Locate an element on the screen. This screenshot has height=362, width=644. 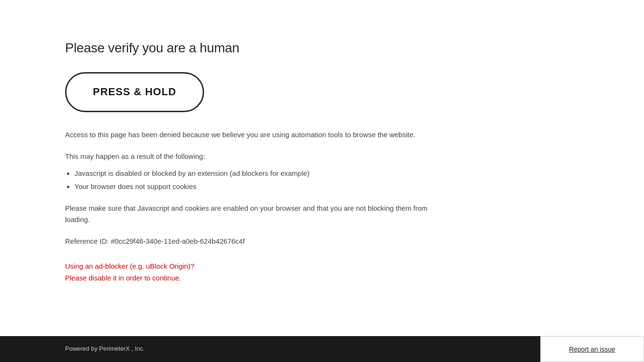
report-issue-button: Report an issue is located at coordinates (592, 349).